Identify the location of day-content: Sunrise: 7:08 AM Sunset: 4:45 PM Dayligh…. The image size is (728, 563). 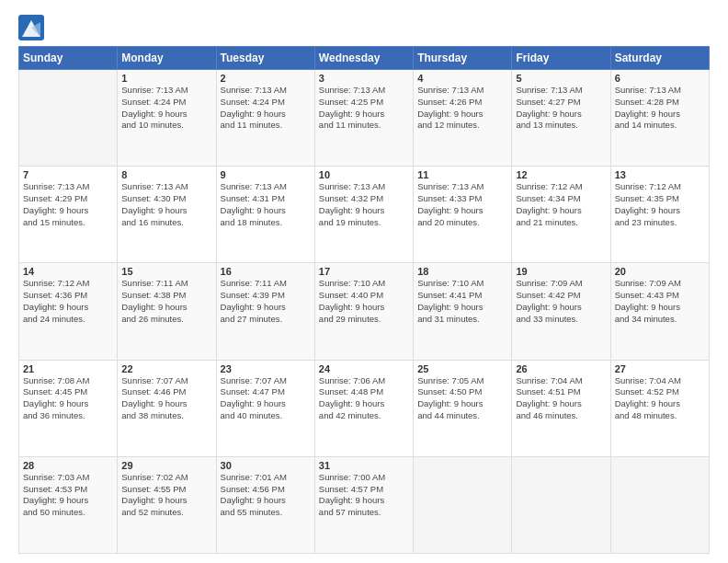
(68, 399).